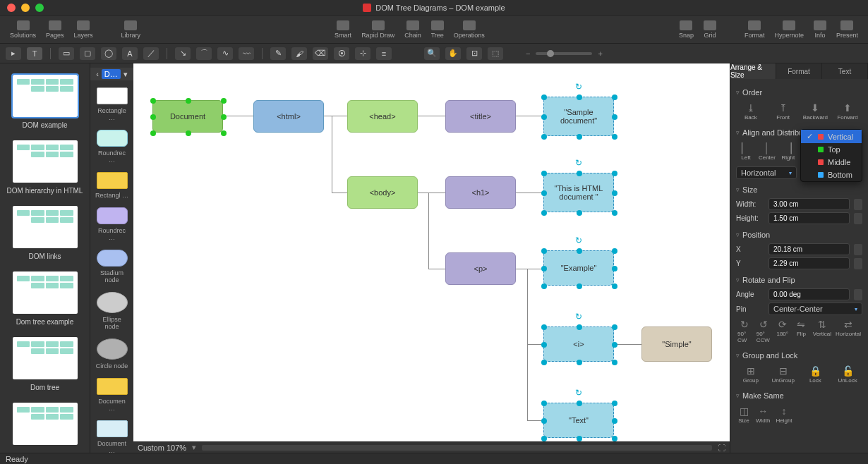 This screenshot has width=868, height=464. I want to click on --button: ⟳180°, so click(782, 331).